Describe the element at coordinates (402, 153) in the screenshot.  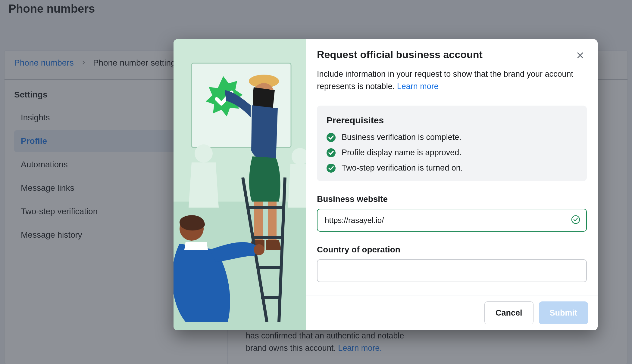
I see `prereq-text: Profile display name is approved.` at that location.